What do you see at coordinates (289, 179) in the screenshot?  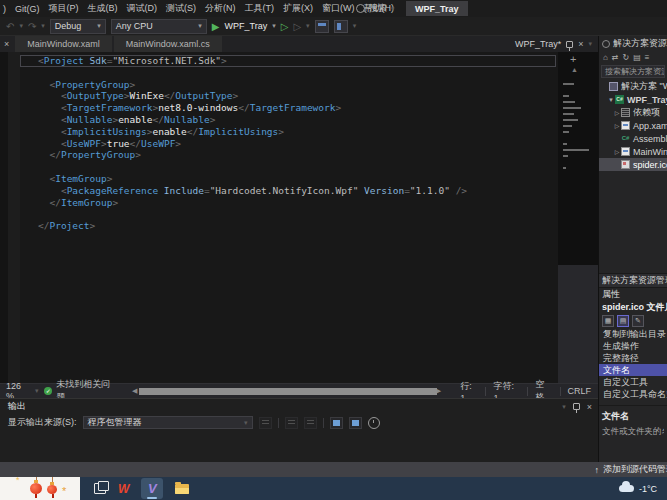 I see `code-line: <ItemGroup>` at bounding box center [289, 179].